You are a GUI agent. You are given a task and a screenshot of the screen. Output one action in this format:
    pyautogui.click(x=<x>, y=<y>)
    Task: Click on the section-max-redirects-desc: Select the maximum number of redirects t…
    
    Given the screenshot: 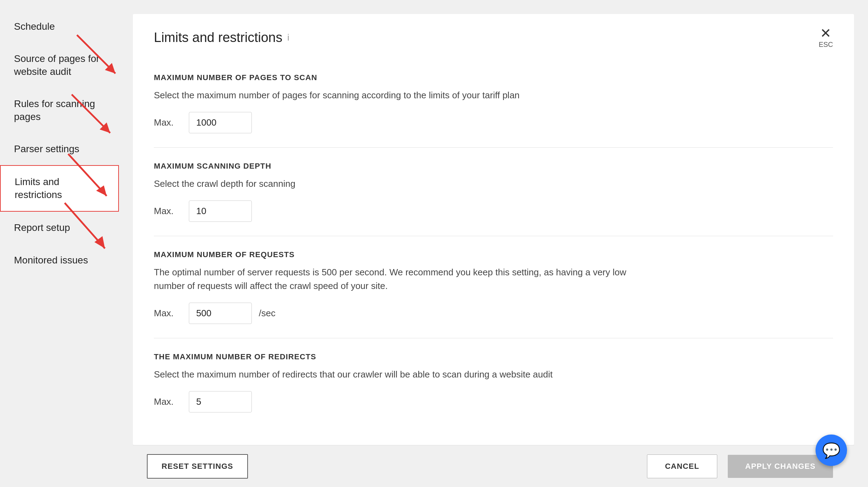 What is the action you would take?
    pyautogui.click(x=399, y=374)
    